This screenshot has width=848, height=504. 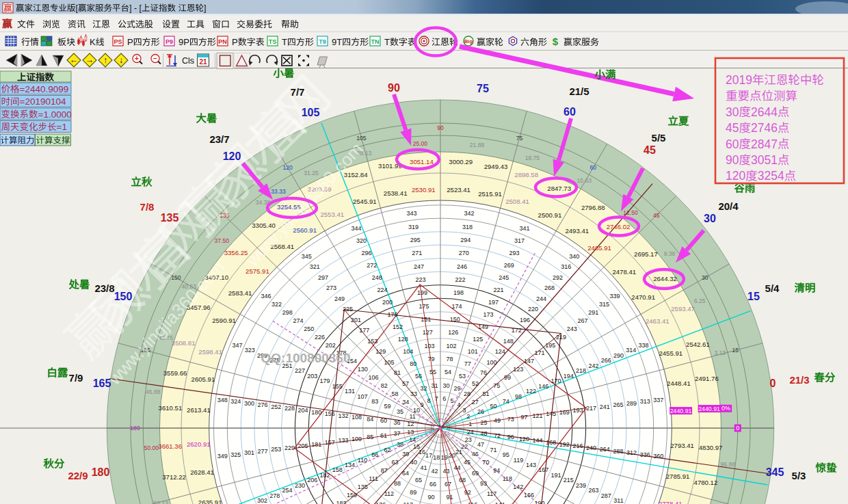 What do you see at coordinates (223, 42) in the screenshot?
I see `svg-text: PN` at bounding box center [223, 42].